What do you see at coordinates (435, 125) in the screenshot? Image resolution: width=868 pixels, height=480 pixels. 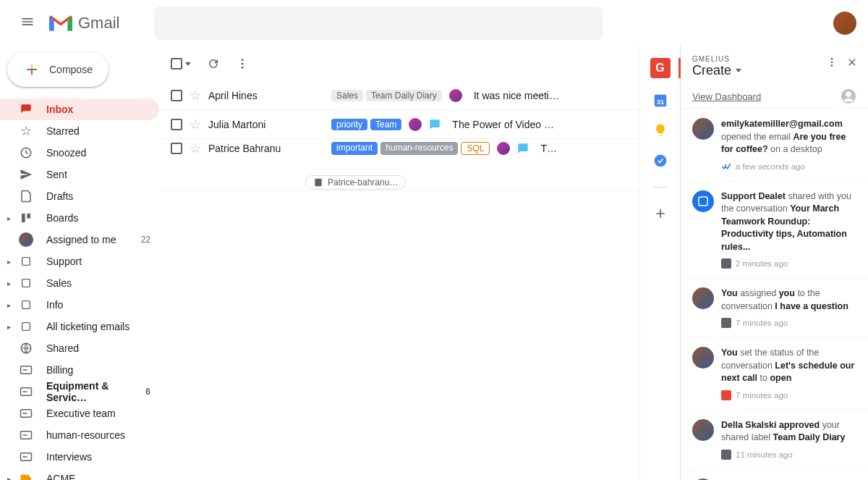 I see `chat-icon` at bounding box center [435, 125].